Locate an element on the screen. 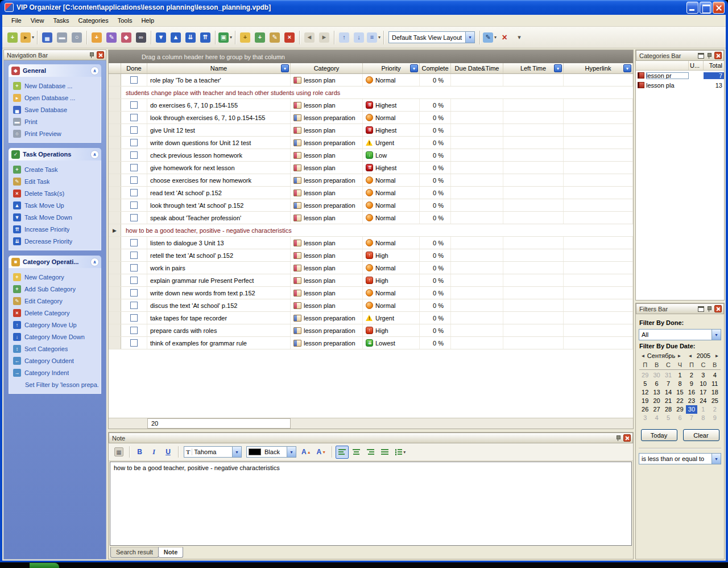 This screenshot has height=568, width=728. column-header-category: Category is located at coordinates (326, 68).